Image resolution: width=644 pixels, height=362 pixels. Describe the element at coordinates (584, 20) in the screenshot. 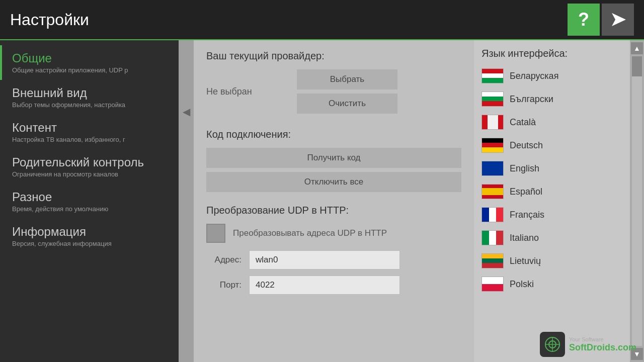

I see `help-button: ?` at that location.